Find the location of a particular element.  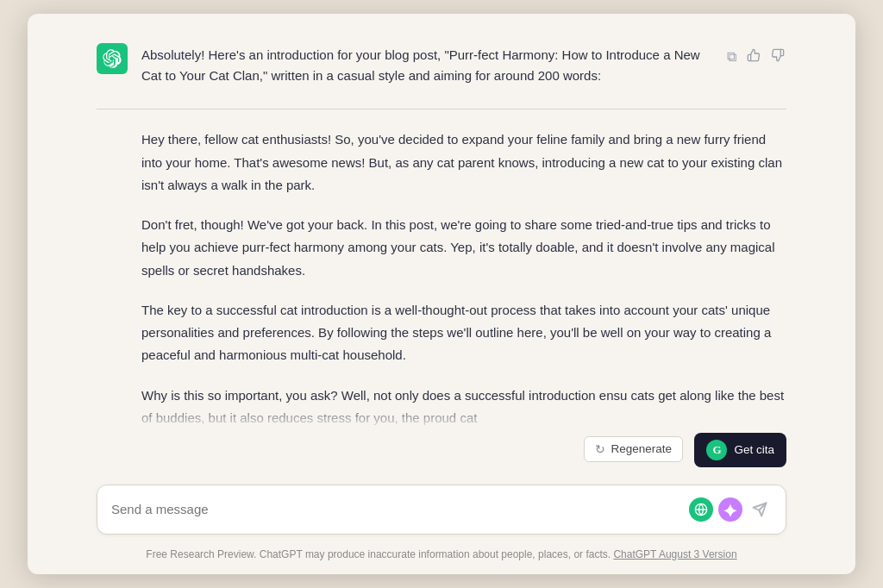

ai-avatar is located at coordinates (112, 59).